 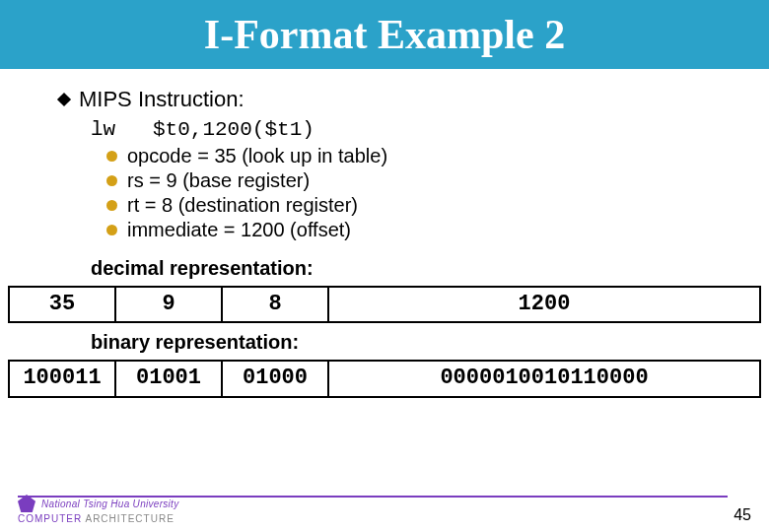 I want to click on binary-field-row: 100011 01001 01000 0000010010110000, so click(x=384, y=378).